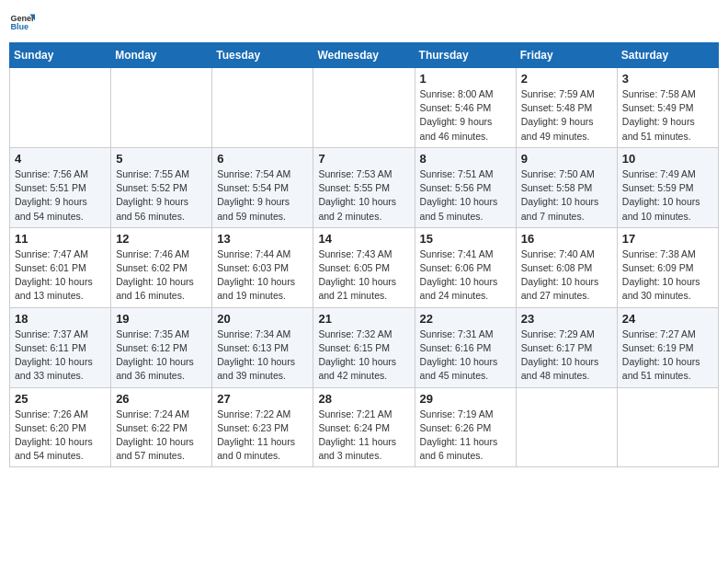  Describe the element at coordinates (162, 318) in the screenshot. I see `day-number: 19` at that location.